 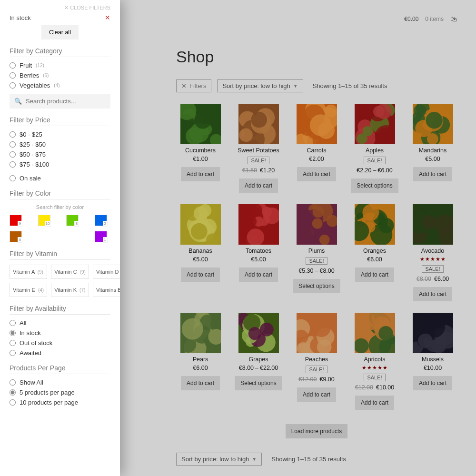 I want to click on active-filter-chip: In stock, so click(x=55, y=18).